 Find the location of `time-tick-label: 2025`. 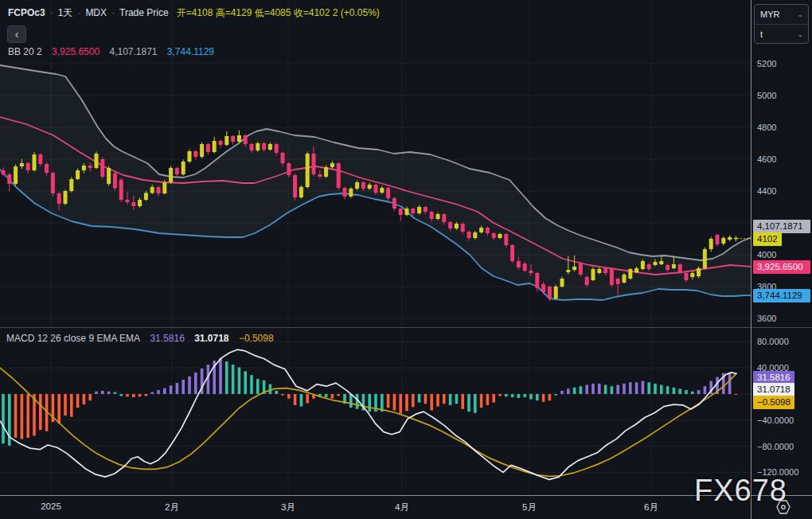

time-tick-label: 2025 is located at coordinates (51, 506).